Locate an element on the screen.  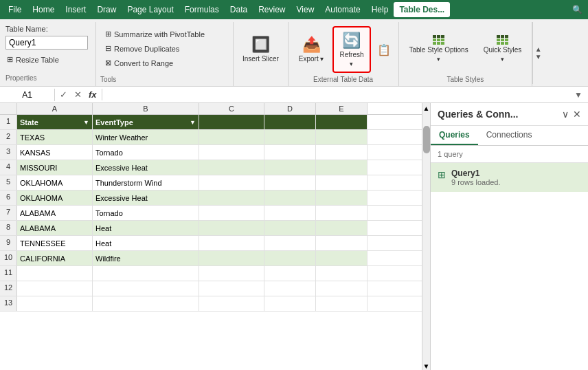
scroll-up-button: ▲ is located at coordinates (427, 107).